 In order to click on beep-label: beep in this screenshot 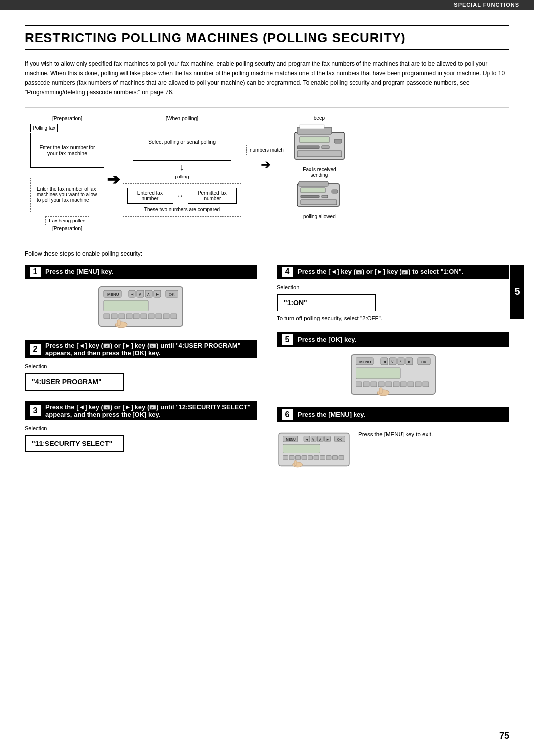, I will do `click(319, 118)`.